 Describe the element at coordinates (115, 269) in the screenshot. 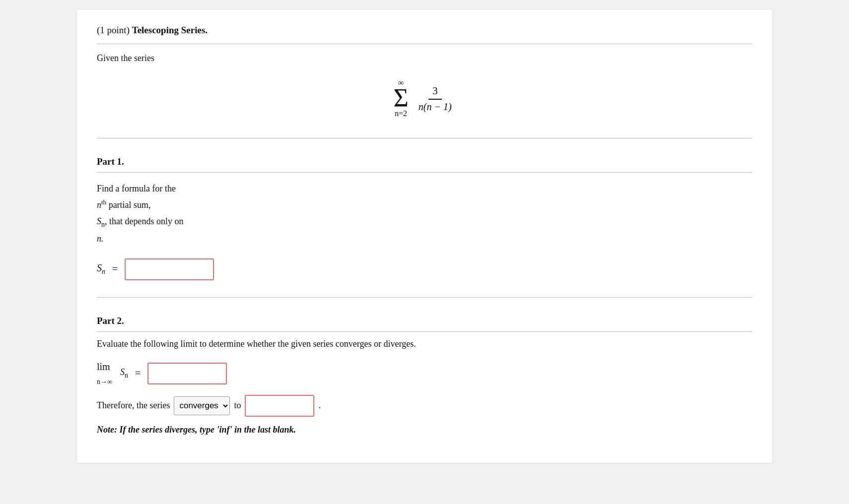

I see `part1-equals: =` at that location.